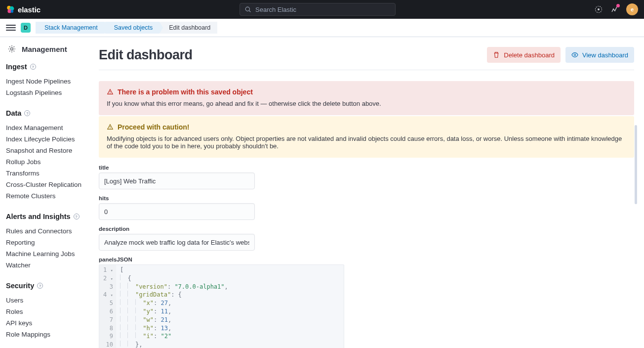 The image size is (644, 348). Describe the element at coordinates (177, 212) in the screenshot. I see `hits-input` at that location.